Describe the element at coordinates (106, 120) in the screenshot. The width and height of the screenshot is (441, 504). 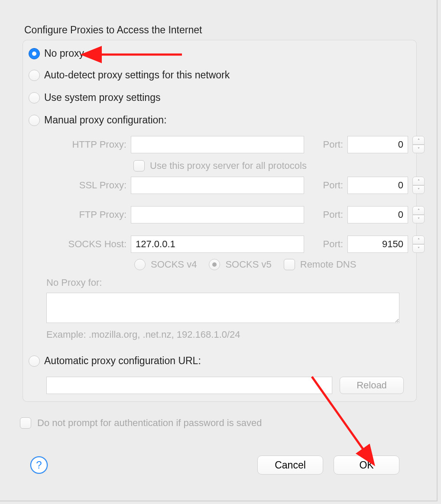
I see `radio-label-manual: Manual proxy configuration:` at that location.